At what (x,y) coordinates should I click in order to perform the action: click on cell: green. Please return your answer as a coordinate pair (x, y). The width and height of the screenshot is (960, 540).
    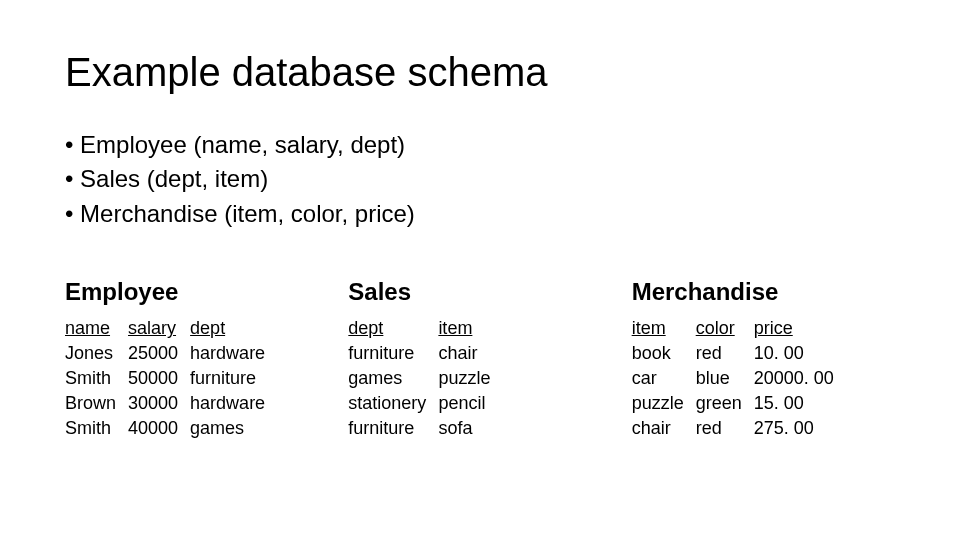
    Looking at the image, I should click on (725, 404).